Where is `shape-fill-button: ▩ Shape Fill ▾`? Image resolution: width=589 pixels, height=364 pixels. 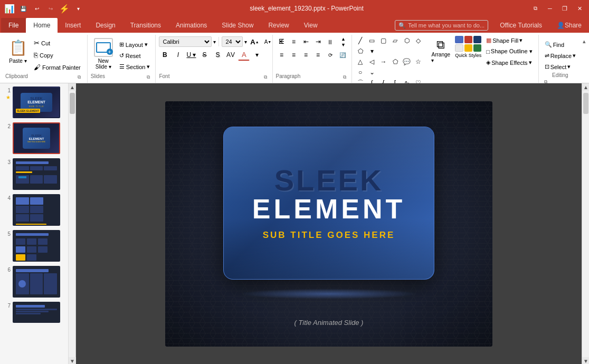 shape-fill-button: ▩ Shape Fill ▾ is located at coordinates (509, 40).